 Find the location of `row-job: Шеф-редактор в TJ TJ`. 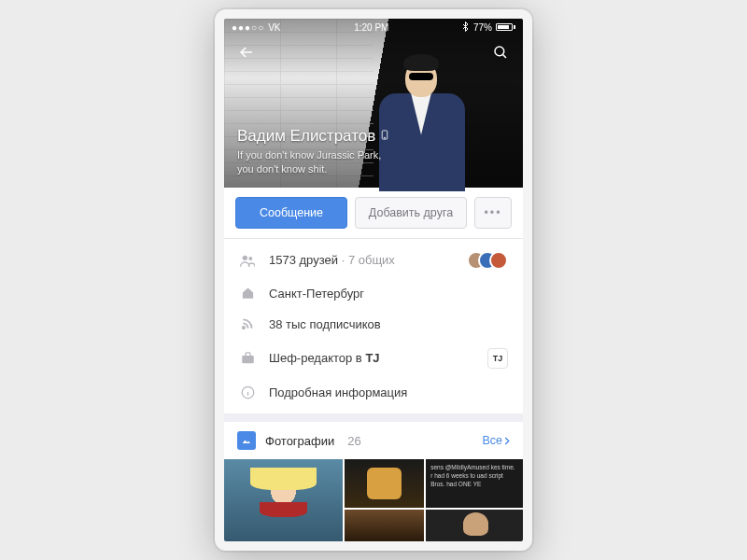

row-job: Шеф-редактор в TJ TJ is located at coordinates (374, 358).